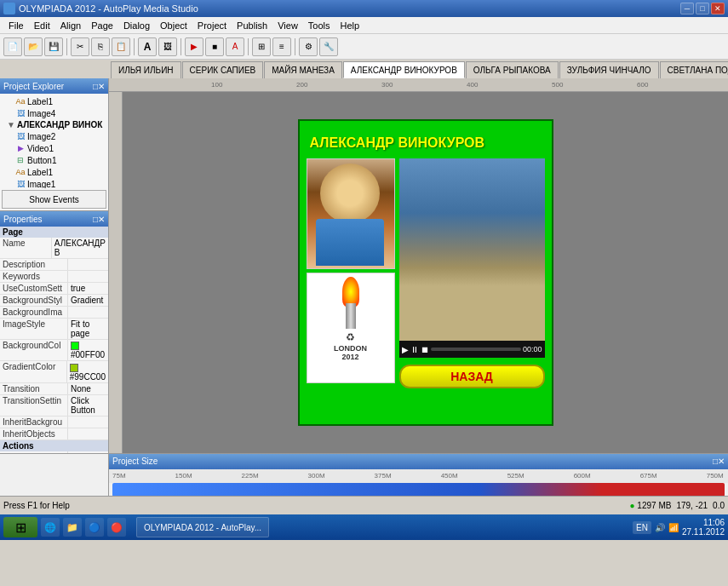 This screenshot has height=586, width=728. I want to click on video-progress, so click(476, 349).